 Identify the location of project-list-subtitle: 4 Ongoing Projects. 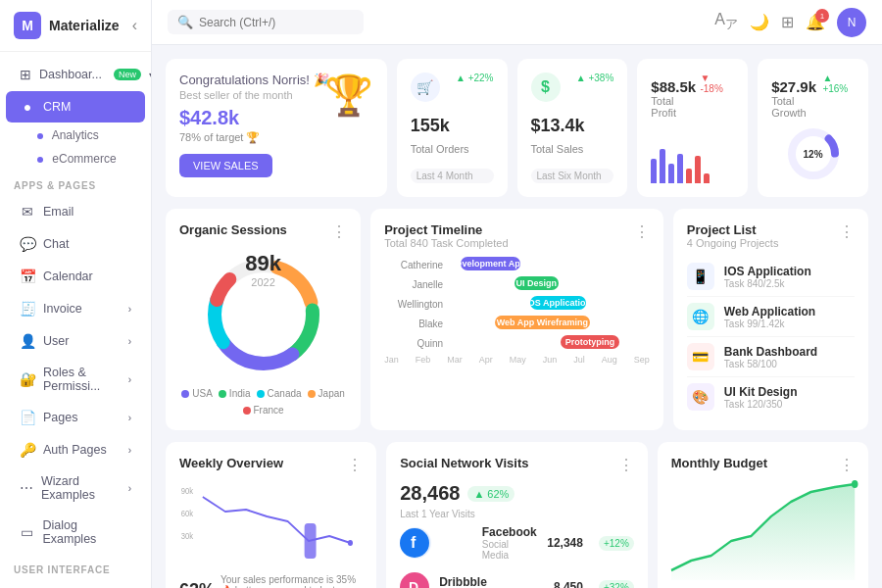
(733, 243).